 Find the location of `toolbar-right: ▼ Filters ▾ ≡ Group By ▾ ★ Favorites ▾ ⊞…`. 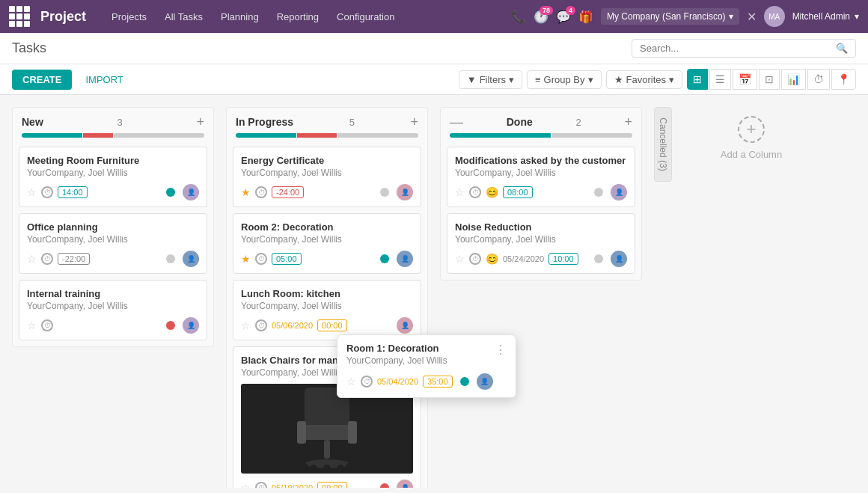

toolbar-right: ▼ Filters ▾ ≡ Group By ▾ ★ Favorites ▾ ⊞… is located at coordinates (657, 79).